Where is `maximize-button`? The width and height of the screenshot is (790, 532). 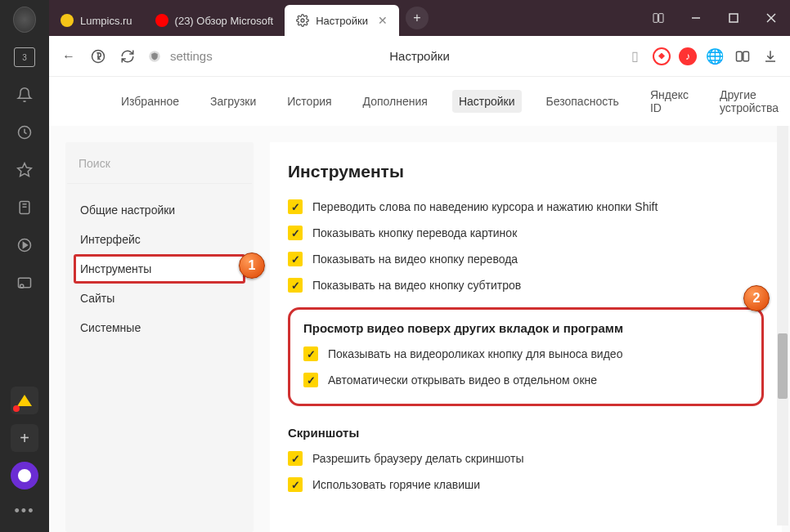
maximize-button is located at coordinates (734, 18).